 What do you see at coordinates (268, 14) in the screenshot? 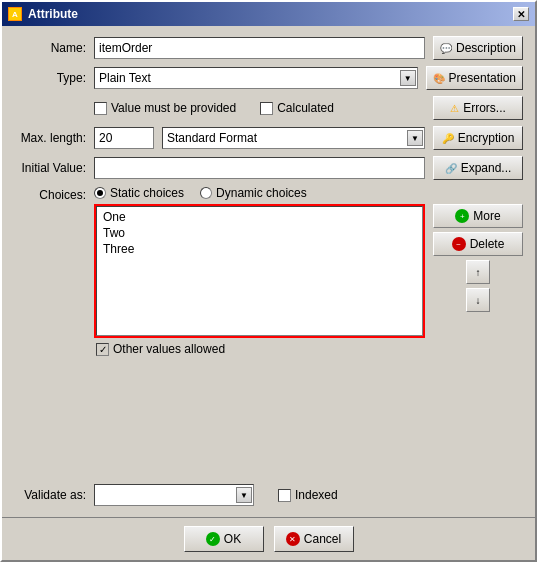
I see `title-bar: A Attribute ✕` at bounding box center [268, 14].